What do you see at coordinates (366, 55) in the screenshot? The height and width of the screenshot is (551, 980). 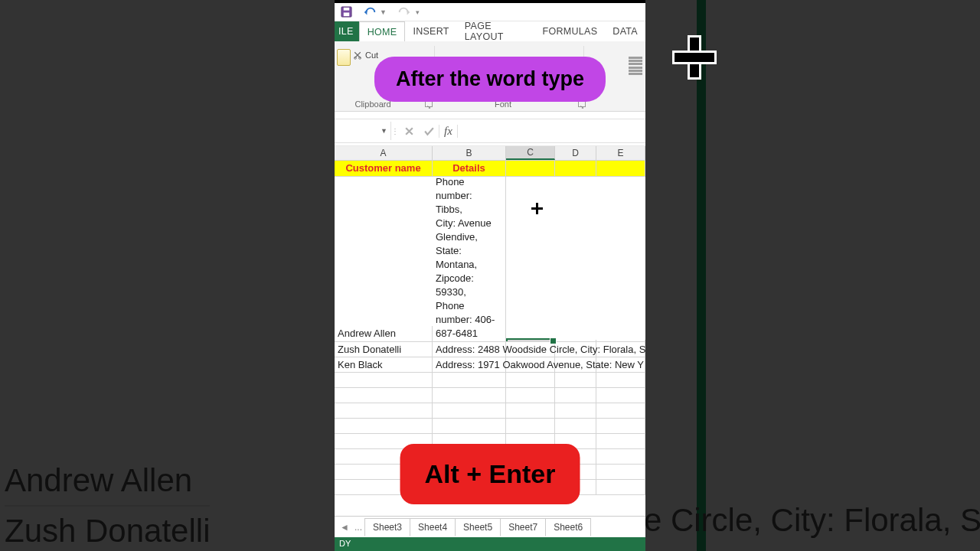 I see `cut-button: Cut` at bounding box center [366, 55].